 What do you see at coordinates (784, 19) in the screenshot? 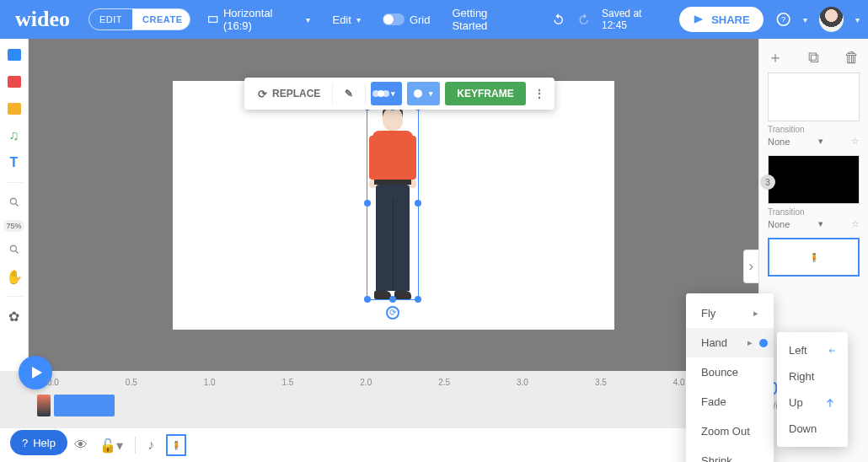
I see `help-icon: ?` at bounding box center [784, 19].